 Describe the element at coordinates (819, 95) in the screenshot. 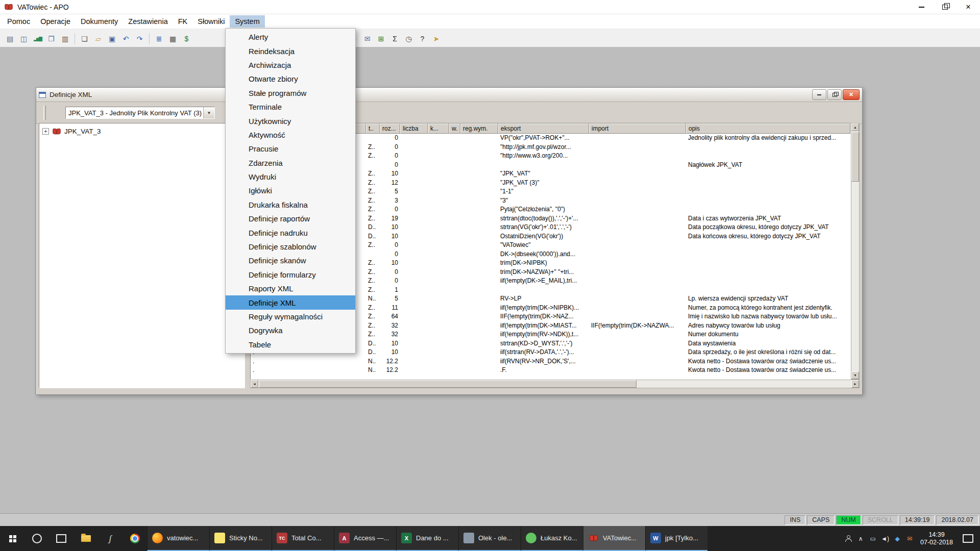

I see `child-minimize-button` at that location.